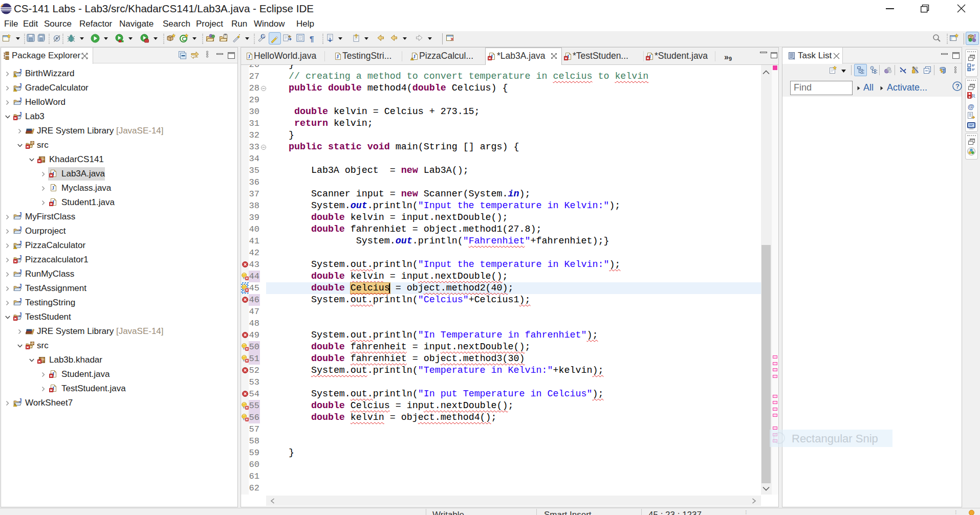  Describe the element at coordinates (974, 96) in the screenshot. I see `svg-text: R` at that location.